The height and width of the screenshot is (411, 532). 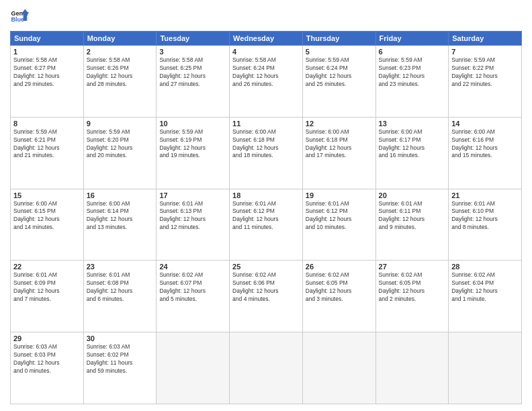 I want to click on day-number: 17, so click(x=193, y=195).